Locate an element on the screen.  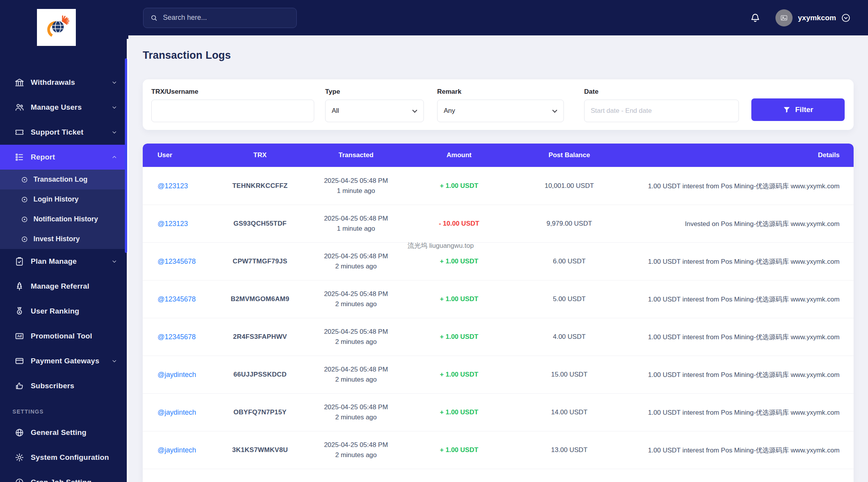
sidebar-item-plan-manage: Plan Manage is located at coordinates (64, 261).